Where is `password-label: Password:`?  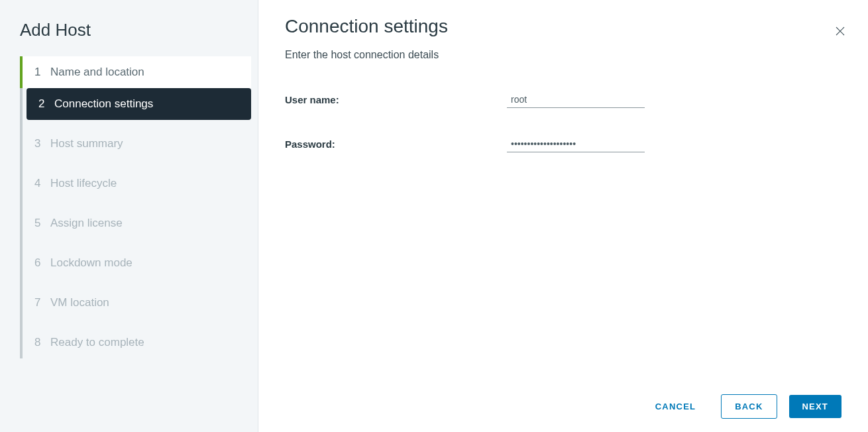
password-label: Password: is located at coordinates (396, 144).